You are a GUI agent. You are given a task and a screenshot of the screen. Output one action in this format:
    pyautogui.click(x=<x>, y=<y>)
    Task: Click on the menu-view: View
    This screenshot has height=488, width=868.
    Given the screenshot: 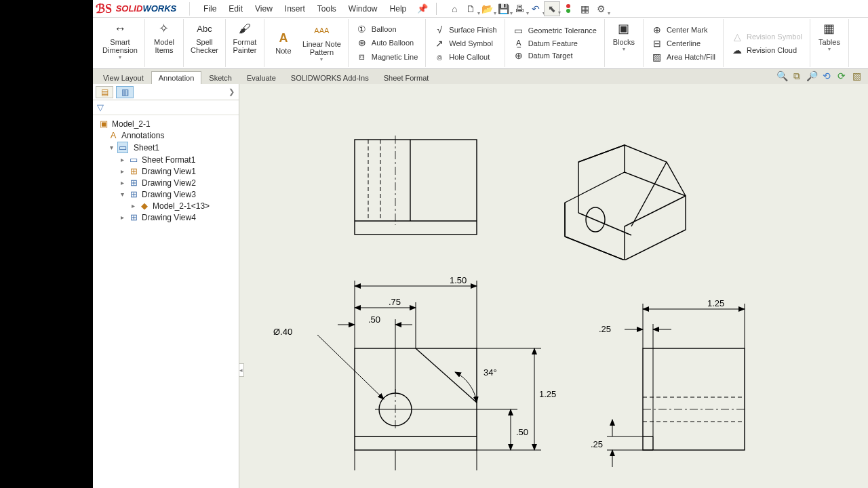 What is the action you would take?
    pyautogui.click(x=264, y=9)
    